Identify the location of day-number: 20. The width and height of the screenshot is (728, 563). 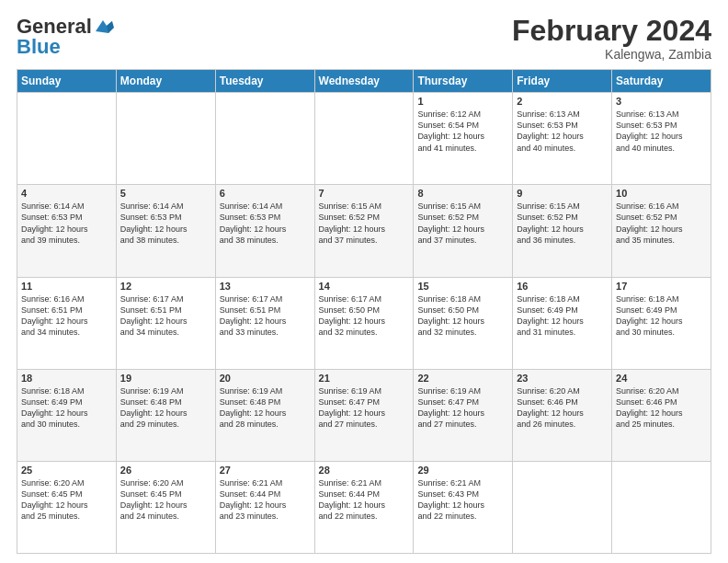
(265, 378).